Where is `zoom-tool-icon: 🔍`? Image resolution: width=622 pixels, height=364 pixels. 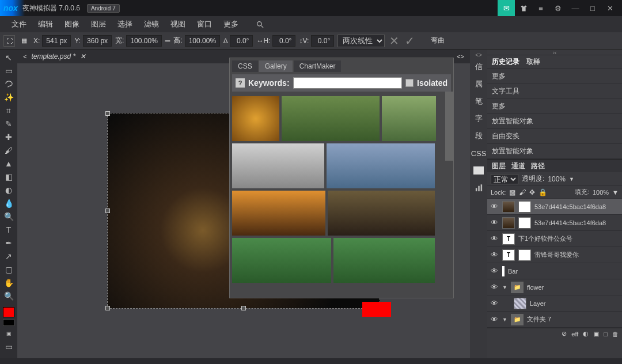 zoom-tool-icon: 🔍 is located at coordinates (9, 296).